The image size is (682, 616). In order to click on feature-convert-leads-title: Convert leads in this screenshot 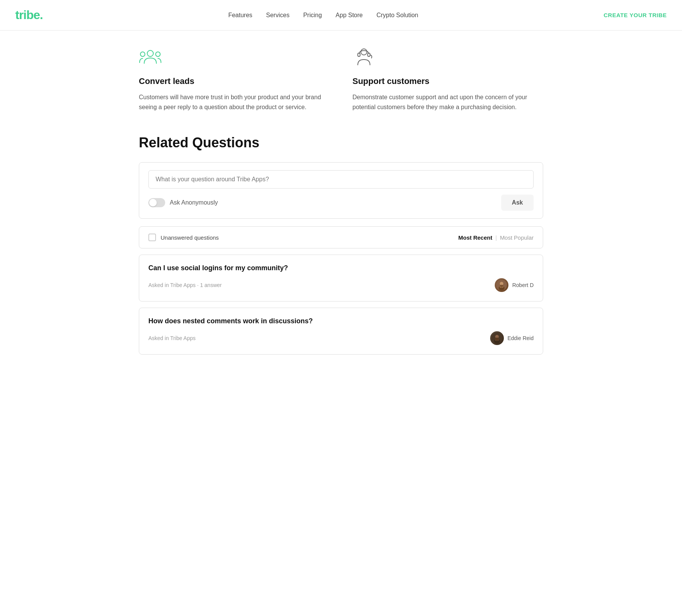, I will do `click(234, 81)`.